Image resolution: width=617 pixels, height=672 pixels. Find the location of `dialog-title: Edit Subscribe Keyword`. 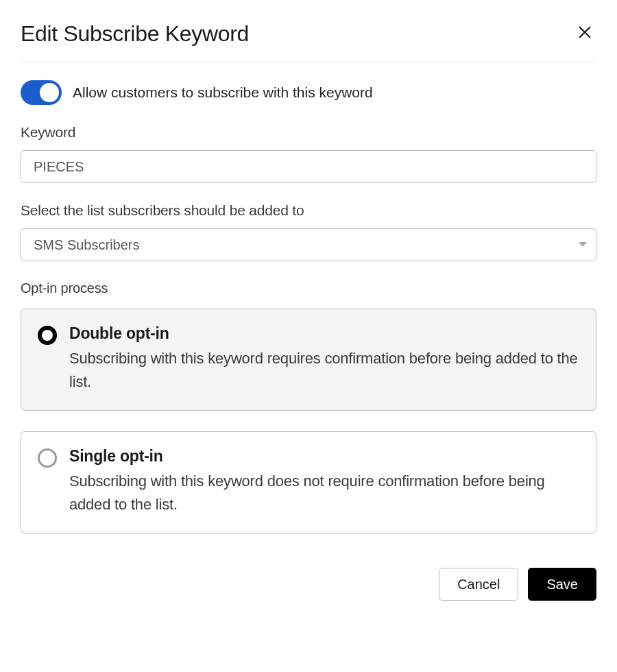

dialog-title: Edit Subscribe Keyword is located at coordinates (134, 34).